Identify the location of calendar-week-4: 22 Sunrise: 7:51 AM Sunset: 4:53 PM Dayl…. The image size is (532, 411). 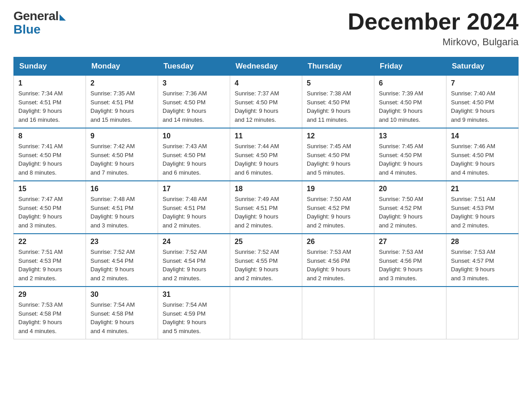
(266, 260).